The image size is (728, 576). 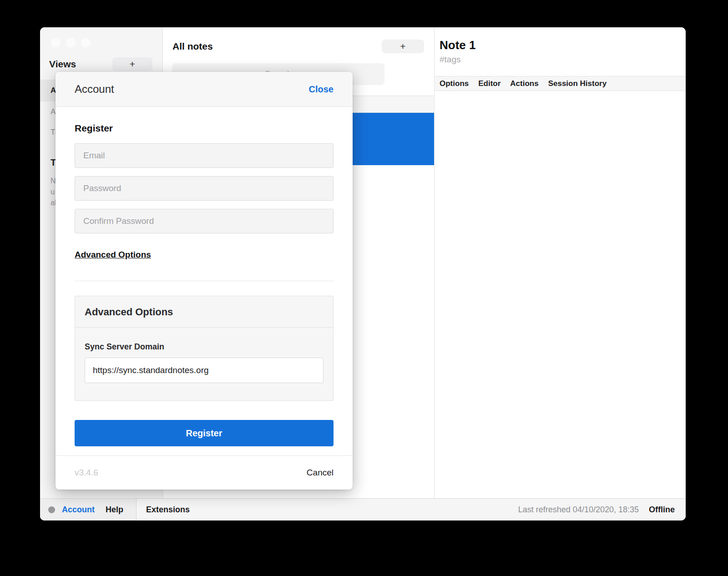 I want to click on confirm-password-field, so click(x=204, y=221).